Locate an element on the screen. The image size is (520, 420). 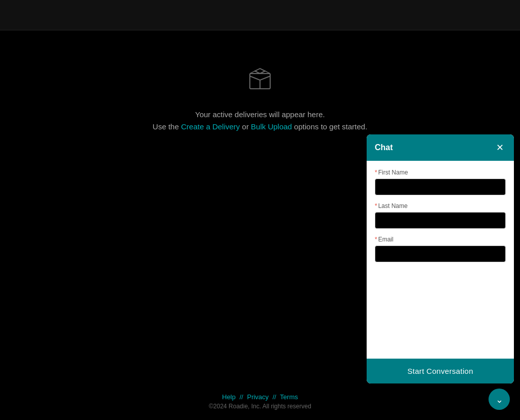
email-group: *Email is located at coordinates (440, 249).